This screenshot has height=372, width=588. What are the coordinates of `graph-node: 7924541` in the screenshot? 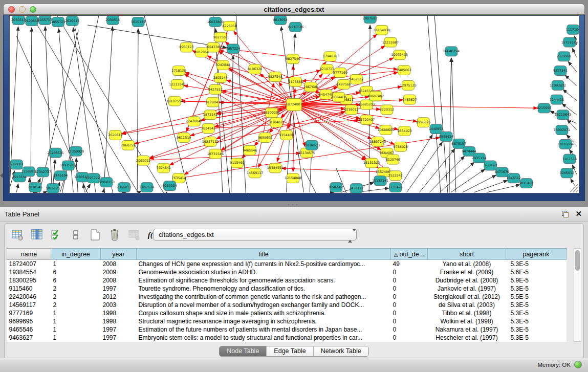 It's located at (164, 168).